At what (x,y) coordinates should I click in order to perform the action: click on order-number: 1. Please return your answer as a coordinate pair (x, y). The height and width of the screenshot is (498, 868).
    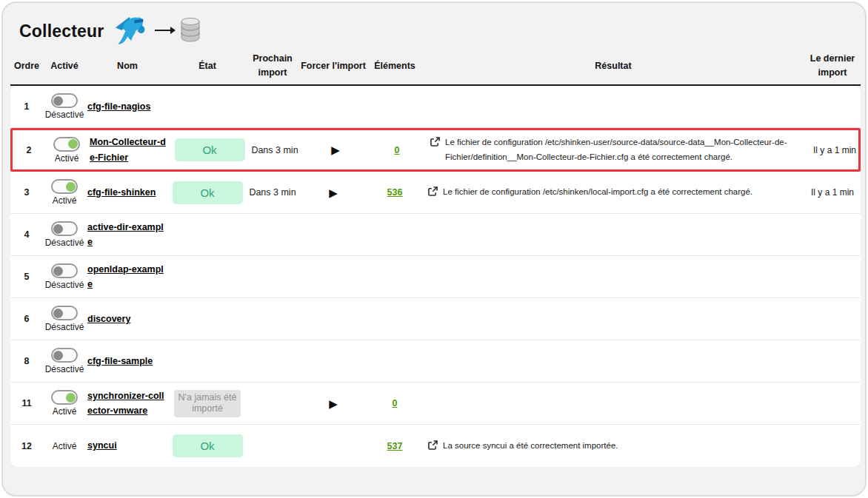
    Looking at the image, I should click on (27, 107).